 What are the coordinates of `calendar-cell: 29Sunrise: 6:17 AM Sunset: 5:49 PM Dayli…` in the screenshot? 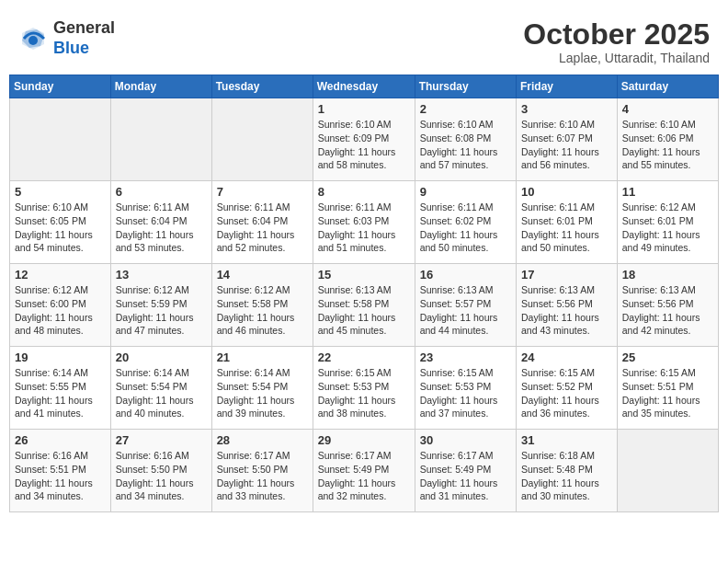 It's located at (364, 471).